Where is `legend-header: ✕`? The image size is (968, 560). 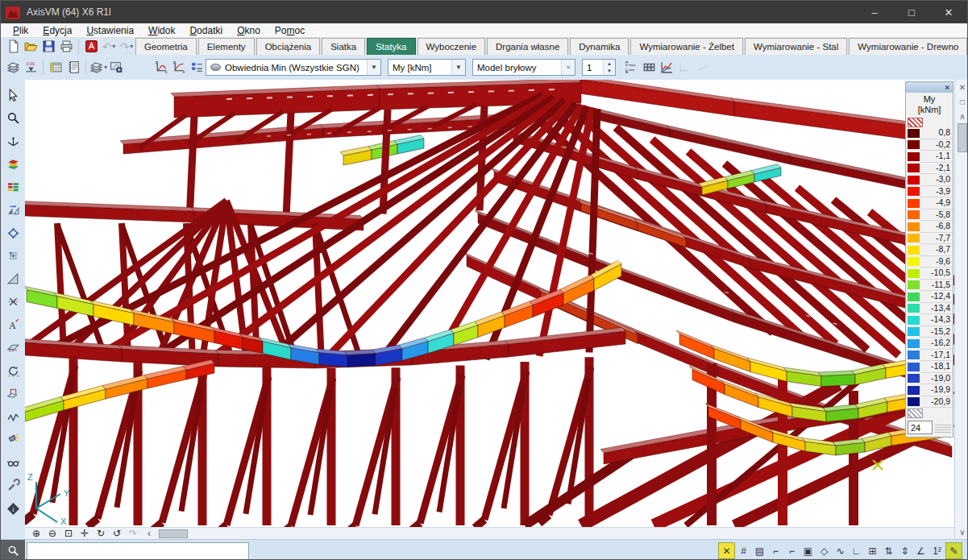 legend-header: ✕ is located at coordinates (929, 87).